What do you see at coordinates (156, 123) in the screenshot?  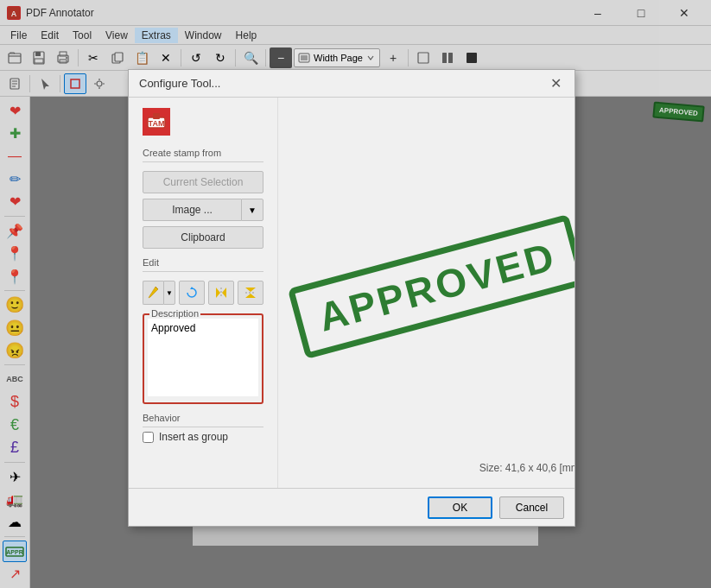 I see `svg-text: STAMP` at bounding box center [156, 123].